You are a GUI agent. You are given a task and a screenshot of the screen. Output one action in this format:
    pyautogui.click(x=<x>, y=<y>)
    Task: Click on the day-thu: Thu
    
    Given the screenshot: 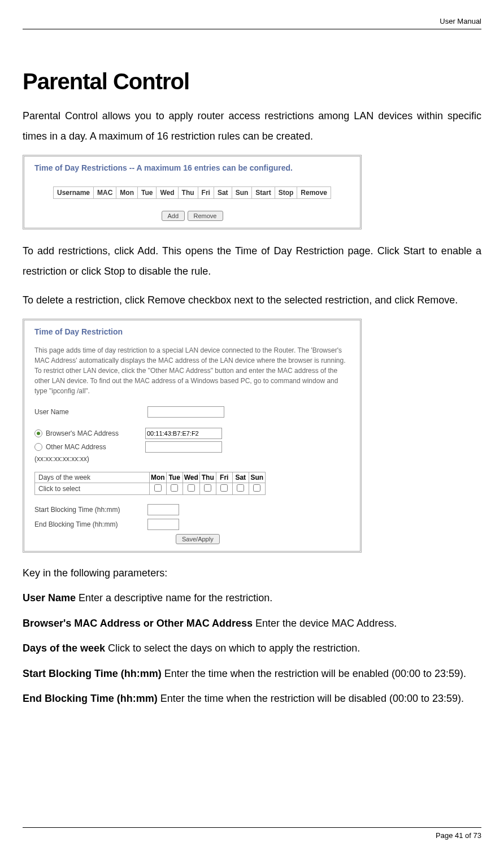 What is the action you would take?
    pyautogui.click(x=208, y=478)
    